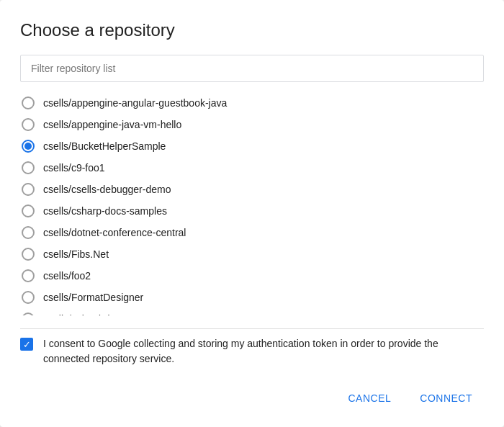 The width and height of the screenshot is (504, 427). What do you see at coordinates (252, 254) in the screenshot?
I see `list-item: csells/Fibs.Net` at bounding box center [252, 254].